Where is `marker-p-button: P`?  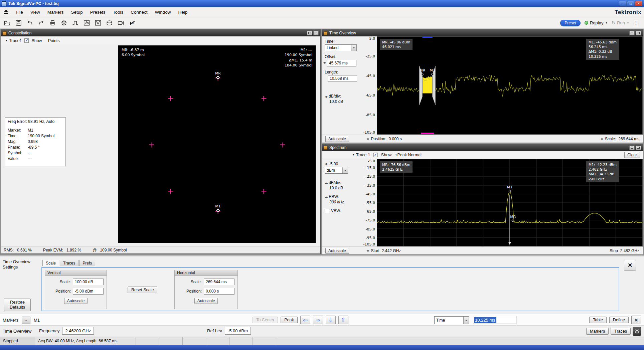 marker-p-button: P is located at coordinates (132, 23).